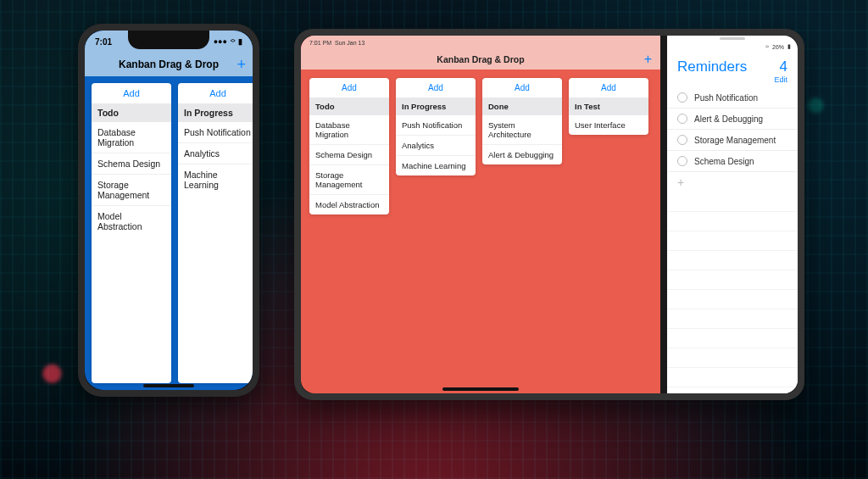 The image size is (868, 479). What do you see at coordinates (220, 42) in the screenshot?
I see `signal-icon: ●●●` at bounding box center [220, 42].